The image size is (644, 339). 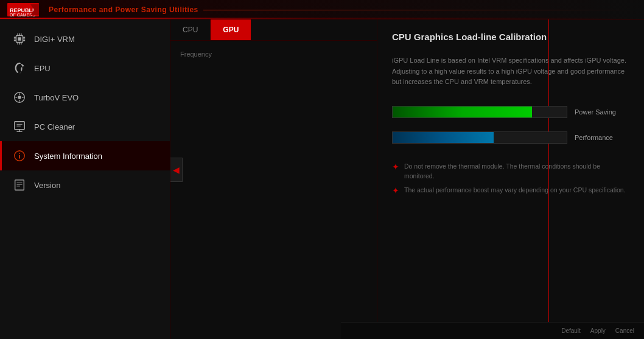 What do you see at coordinates (274, 56) in the screenshot?
I see `left-content: Frequency` at bounding box center [274, 56].